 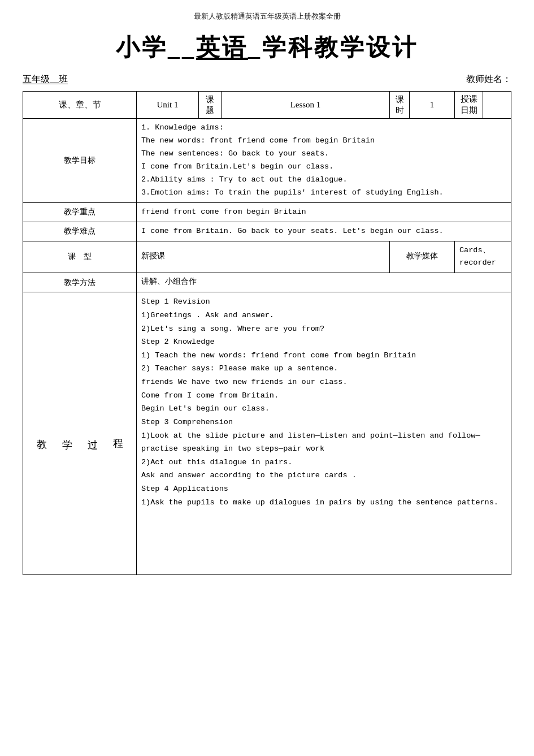 What do you see at coordinates (267, 16) in the screenshot?
I see `subtitle: 最新人教版精通英语五年级英语上册教案全册` at bounding box center [267, 16].